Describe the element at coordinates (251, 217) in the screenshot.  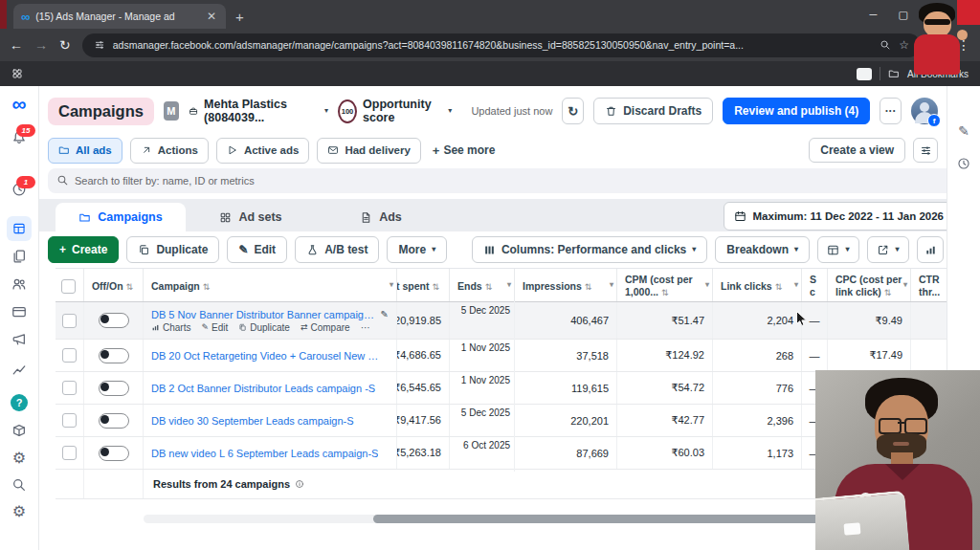
I see `tab-ad-sets: Ad sets` at that location.